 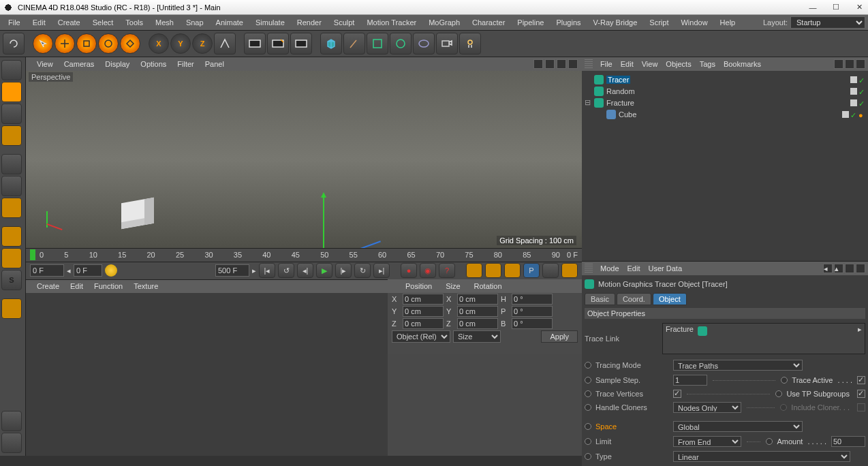 I want to click on menu-character: Character, so click(x=489, y=22).